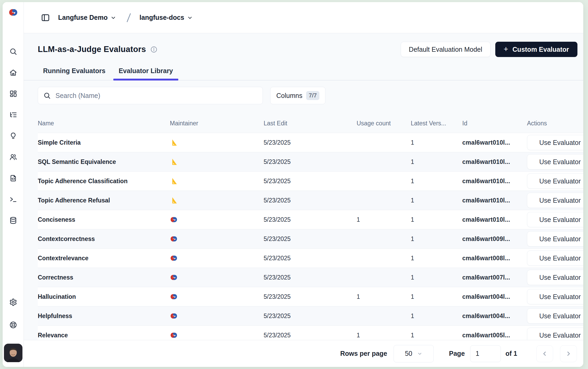 This screenshot has height=369, width=588. Describe the element at coordinates (311, 258) in the screenshot. I see `table-row: Contextrelevance 5/23/2025 1 cmal6wart00…` at that location.